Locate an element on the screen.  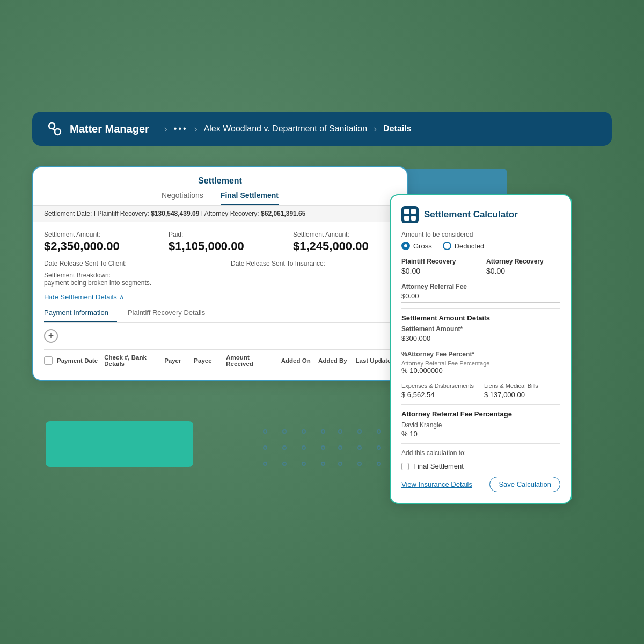
info-prefix: Settlement Date: I Plaintiff Recovery: is located at coordinates (97, 214).